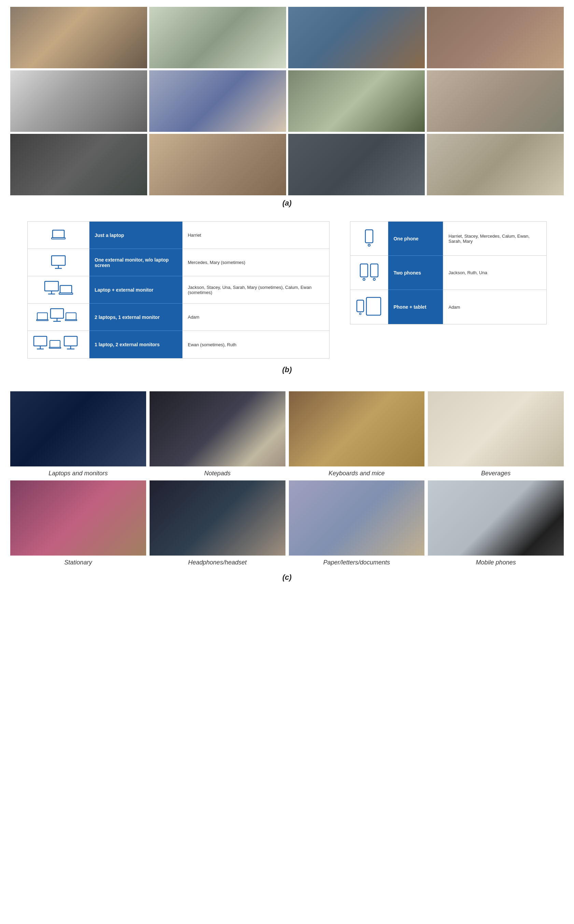 This screenshot has width=574, height=924. I want to click on photo-grid-c-row2: Stationary Headphones/headset Paper/lett…, so click(287, 523).